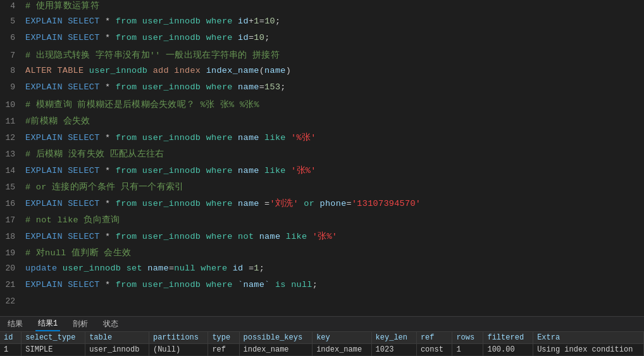 Image resolution: width=644 pixels, height=356 pixels. I want to click on line-number: 22, so click(13, 302).